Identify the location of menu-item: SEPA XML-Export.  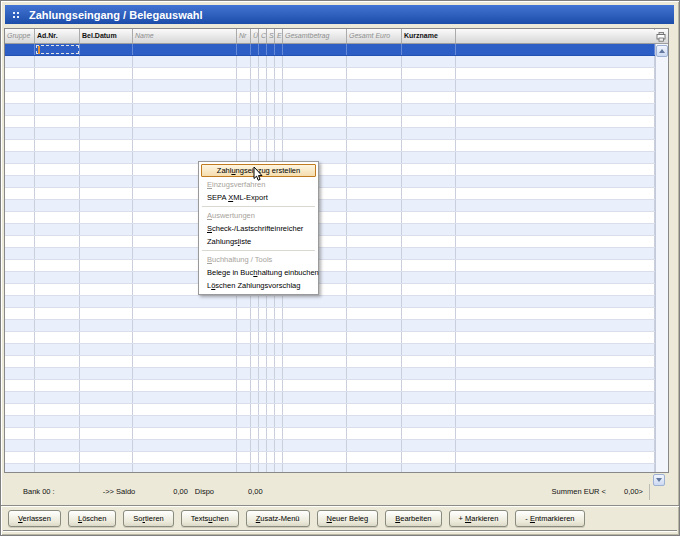
(258, 198).